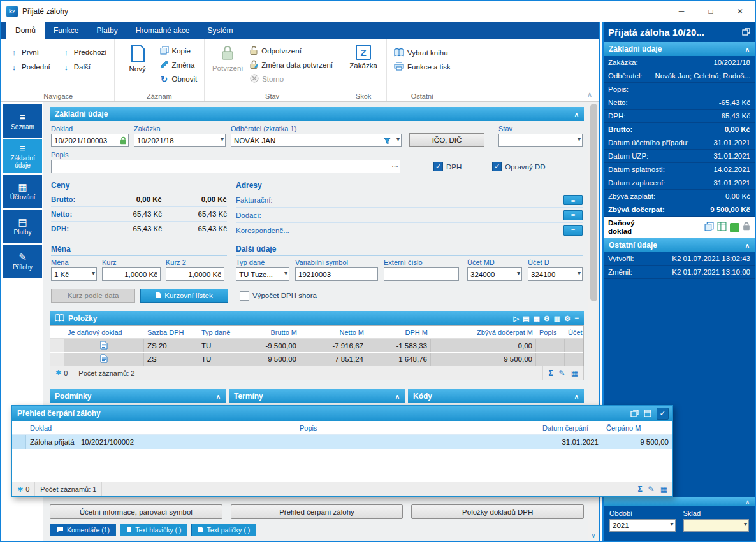 Image resolution: width=756 pixels, height=542 pixels. What do you see at coordinates (23, 191) in the screenshot?
I see `sidebar-item-uctovani: ▦ Účtování` at bounding box center [23, 191].